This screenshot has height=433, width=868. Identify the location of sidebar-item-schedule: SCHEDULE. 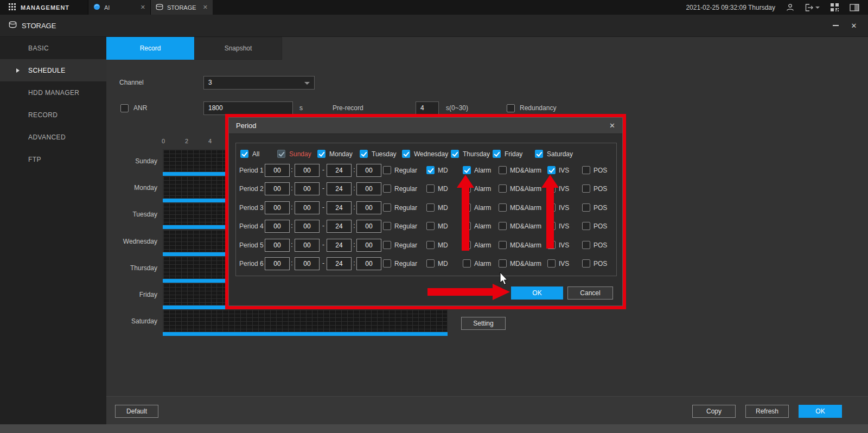
(53, 71).